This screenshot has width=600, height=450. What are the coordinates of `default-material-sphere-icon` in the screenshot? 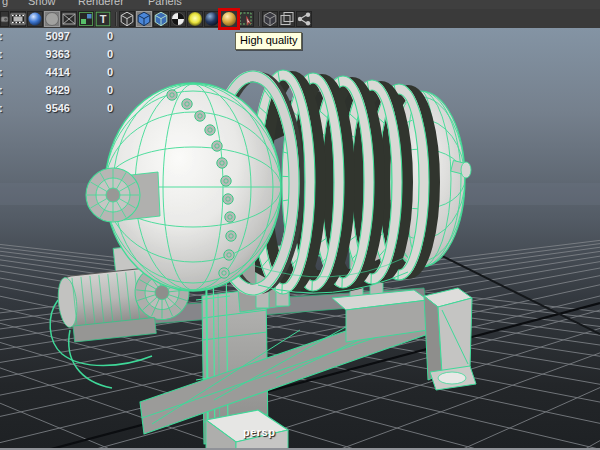 It's located at (178, 19).